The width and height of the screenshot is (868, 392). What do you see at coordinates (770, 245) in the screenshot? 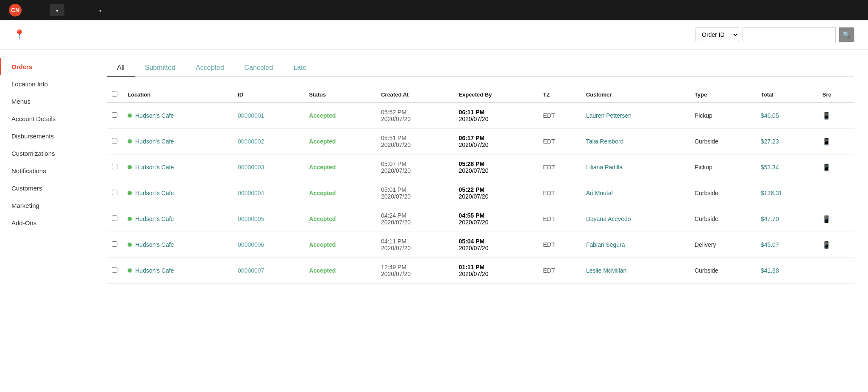
I see `total-link: $45.07` at bounding box center [770, 245].